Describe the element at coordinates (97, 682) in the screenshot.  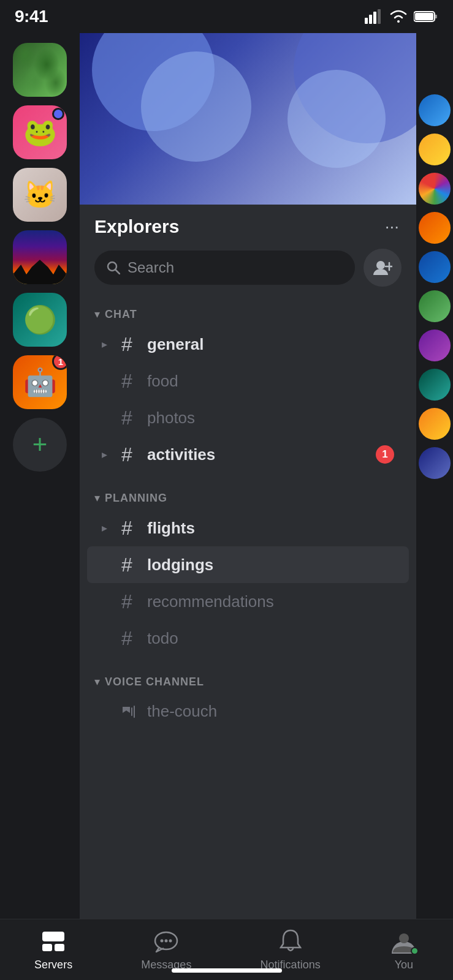
I see `category-chevron-voice: ▾` at that location.